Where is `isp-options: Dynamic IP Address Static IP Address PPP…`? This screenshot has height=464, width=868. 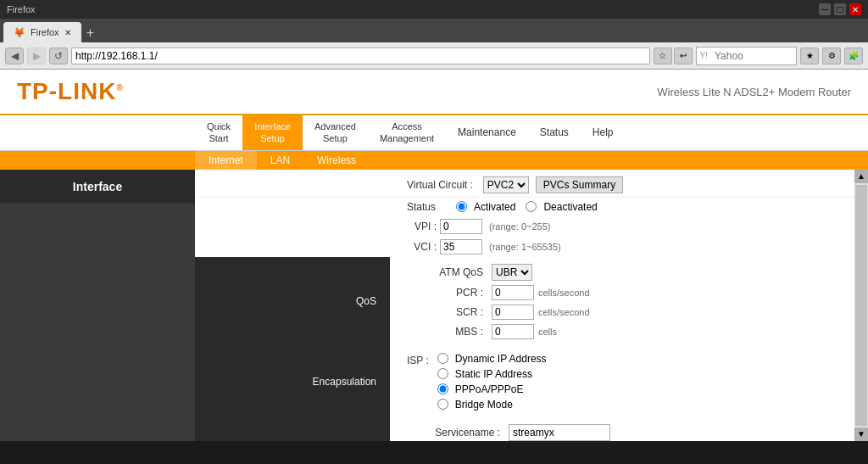
isp-options: Dynamic IP Address Static IP Address PPP… is located at coordinates (492, 382).